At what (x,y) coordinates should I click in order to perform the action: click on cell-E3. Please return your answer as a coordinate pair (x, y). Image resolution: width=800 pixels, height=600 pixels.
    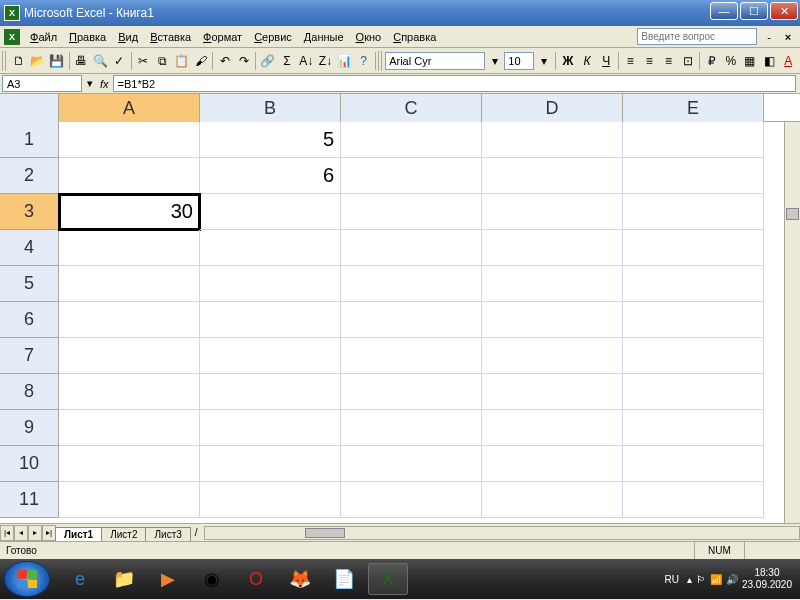
    Looking at the image, I should click on (694, 212).